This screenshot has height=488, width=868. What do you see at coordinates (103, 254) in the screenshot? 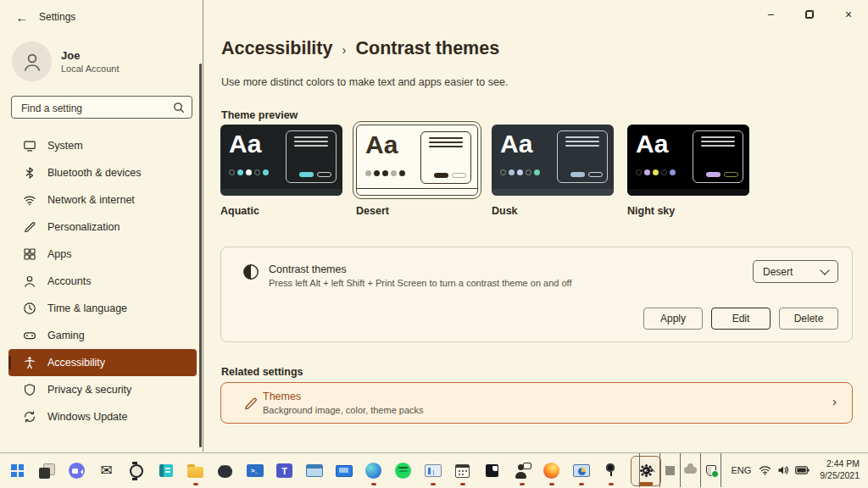
I see `sidebar-item-apps: Apps` at bounding box center [103, 254].